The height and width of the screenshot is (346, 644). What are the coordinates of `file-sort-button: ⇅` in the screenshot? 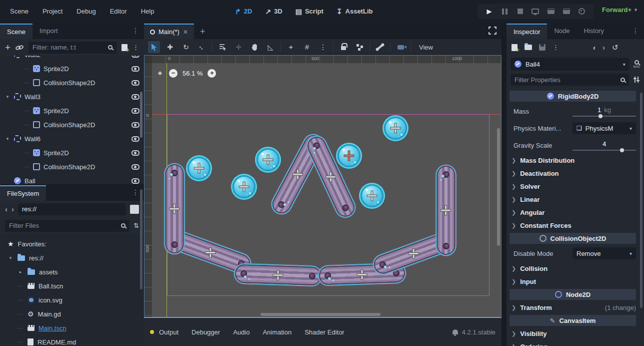 It's located at (136, 225).